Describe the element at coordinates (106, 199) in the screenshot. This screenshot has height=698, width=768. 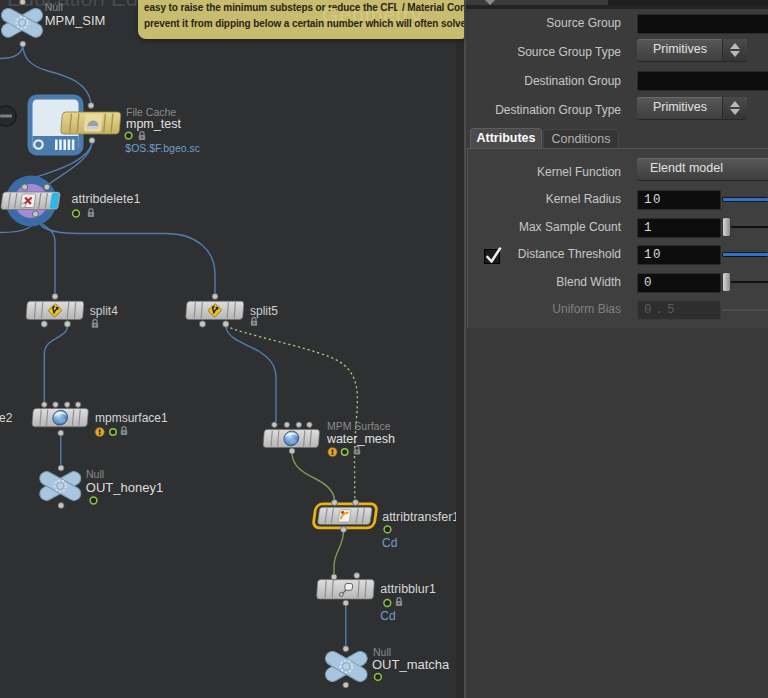
I see `svg-text: attribdelete1` at that location.